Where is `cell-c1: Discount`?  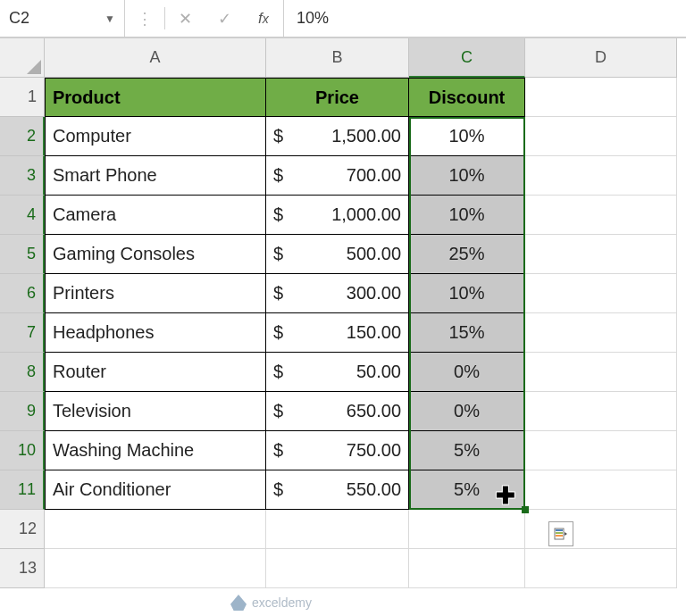 cell-c1: Discount is located at coordinates (467, 97).